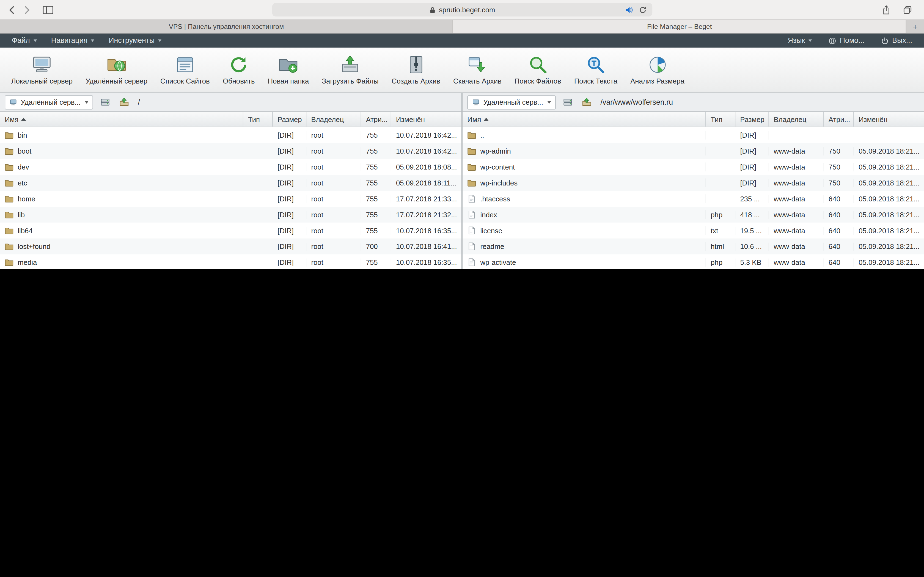 This screenshot has height=577, width=924. Describe the element at coordinates (492, 247) in the screenshot. I see `file-name: readme` at that location.